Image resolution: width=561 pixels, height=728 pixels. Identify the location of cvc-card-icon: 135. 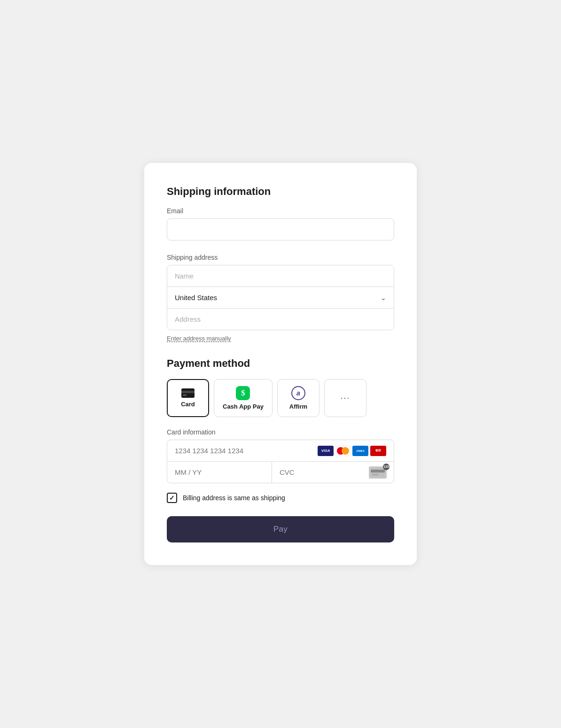
(378, 472).